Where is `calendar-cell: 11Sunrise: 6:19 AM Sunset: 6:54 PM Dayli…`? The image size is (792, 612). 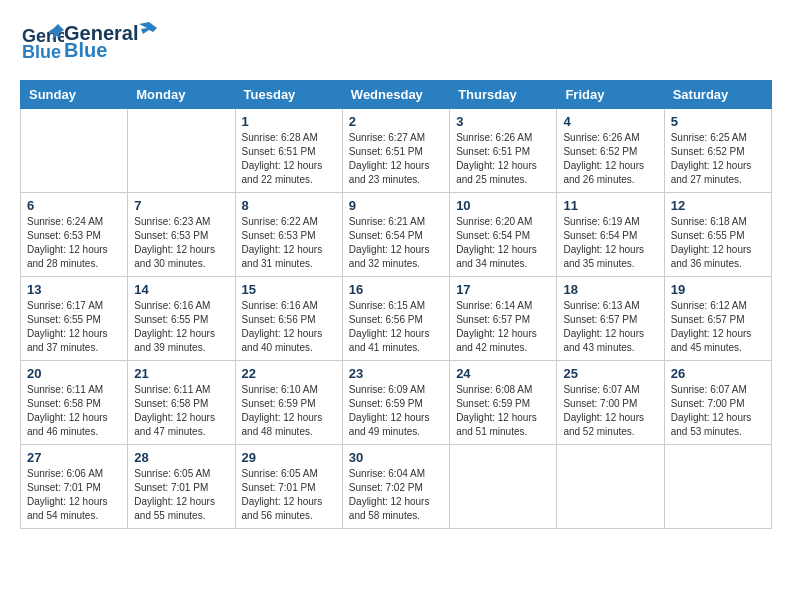
calendar-cell: 11Sunrise: 6:19 AM Sunset: 6:54 PM Dayli… is located at coordinates (610, 235).